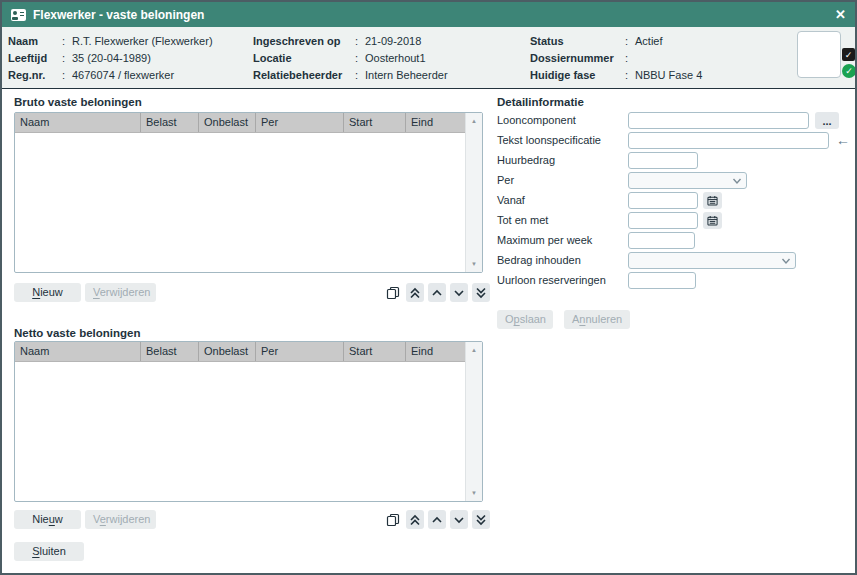  What do you see at coordinates (536, 120) in the screenshot?
I see `label-looncomponent: Looncomponent` at bounding box center [536, 120].